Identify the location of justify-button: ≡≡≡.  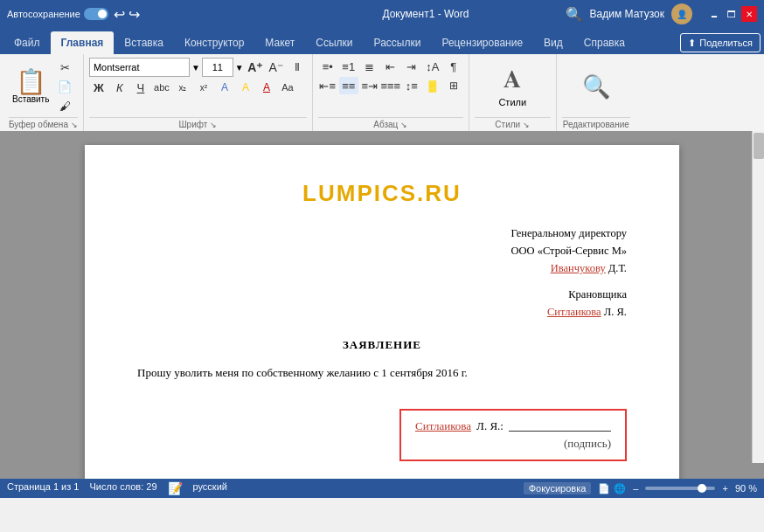
(391, 86).